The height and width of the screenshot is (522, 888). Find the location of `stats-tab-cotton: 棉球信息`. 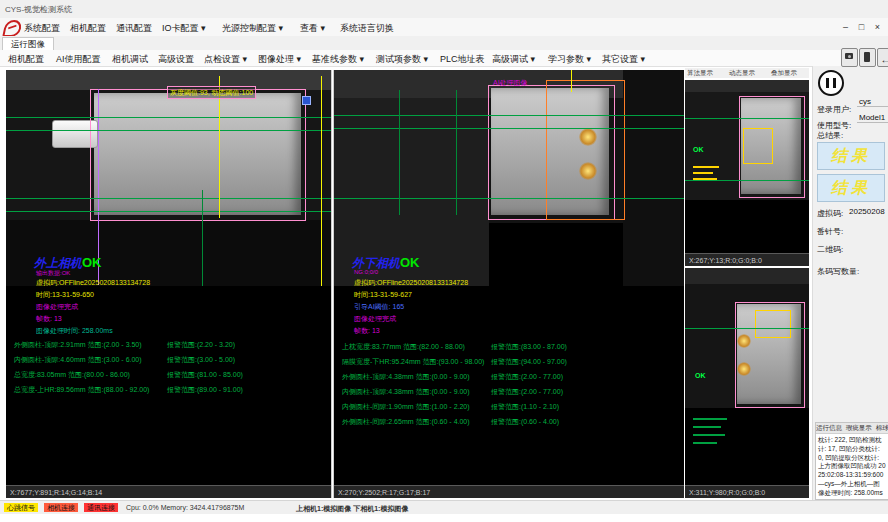

stats-tab-cotton: 棉球信息 is located at coordinates (882, 428).